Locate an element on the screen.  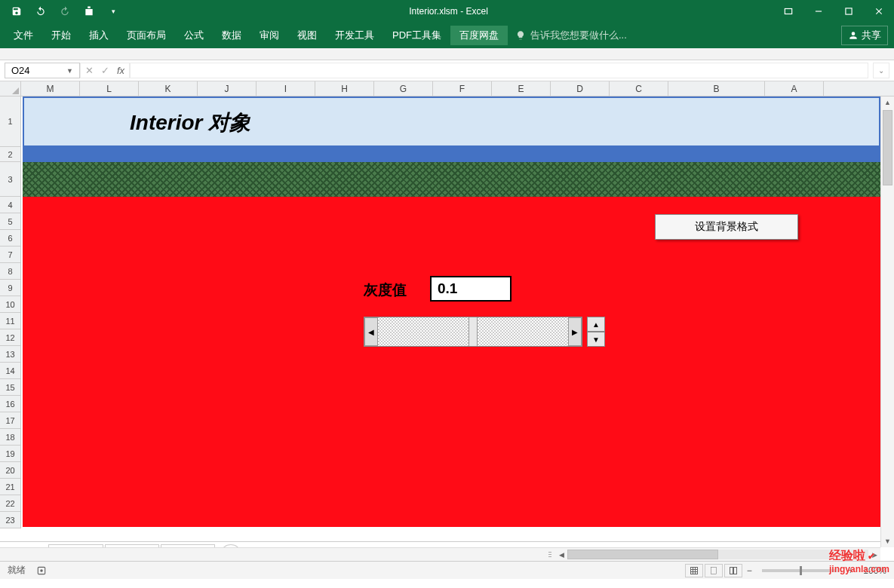
view-pagebreak-button is located at coordinates (733, 571).